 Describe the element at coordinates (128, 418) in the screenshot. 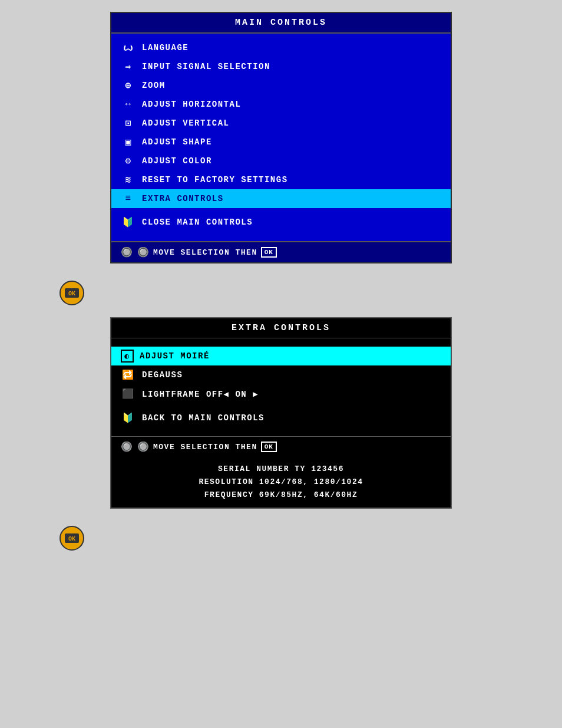

I see `back-icon: 🔰` at that location.